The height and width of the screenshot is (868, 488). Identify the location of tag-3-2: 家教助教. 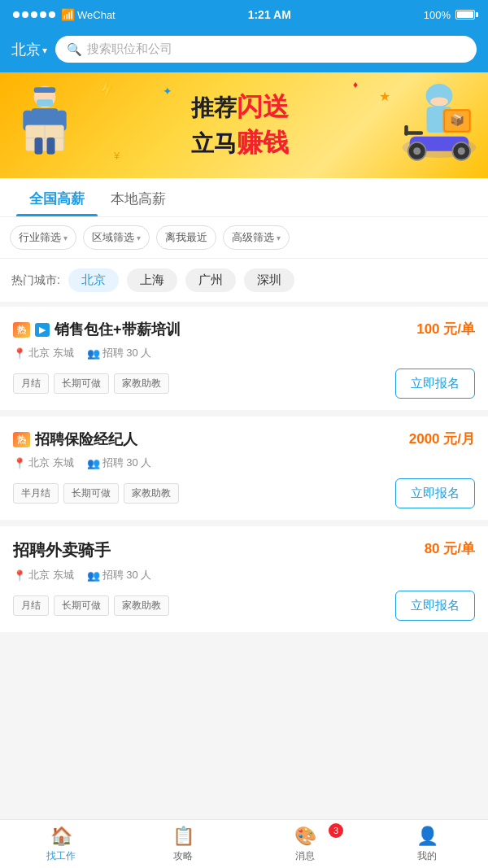
(142, 605).